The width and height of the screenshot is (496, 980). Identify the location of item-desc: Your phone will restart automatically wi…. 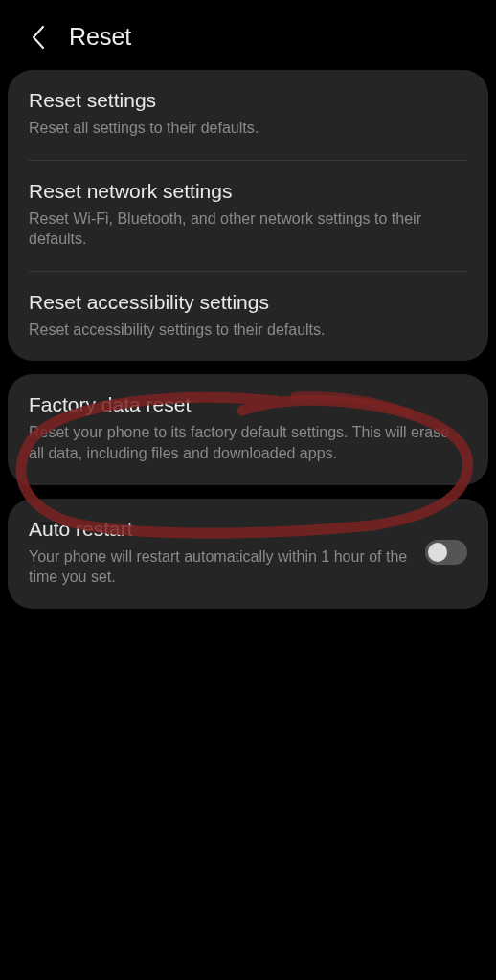
(221, 567).